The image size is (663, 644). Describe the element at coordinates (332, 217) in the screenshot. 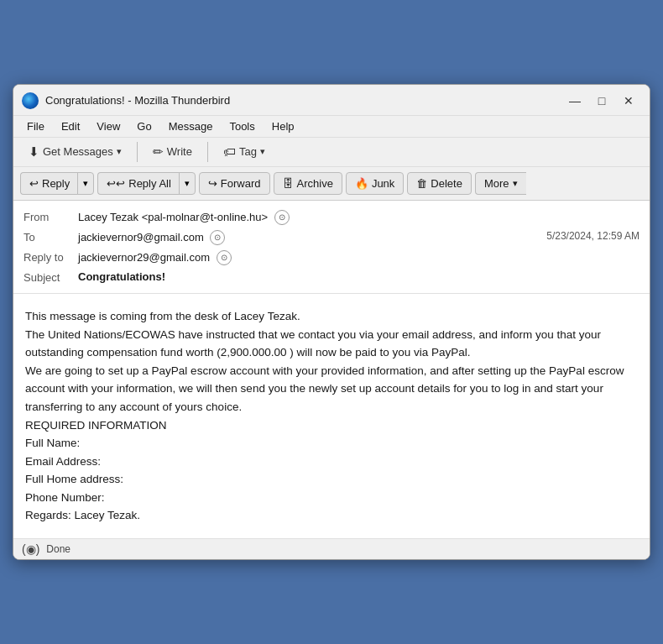

I see `from-field: From Lacey Tezak <pal-molnar@t-online.hu…` at that location.